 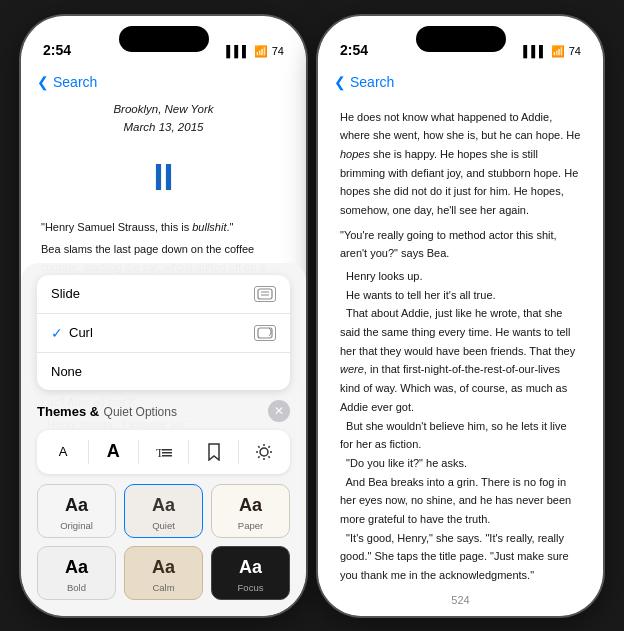 What do you see at coordinates (76, 573) in the screenshot?
I see `theme-bold: Aa Bold` at bounding box center [76, 573].